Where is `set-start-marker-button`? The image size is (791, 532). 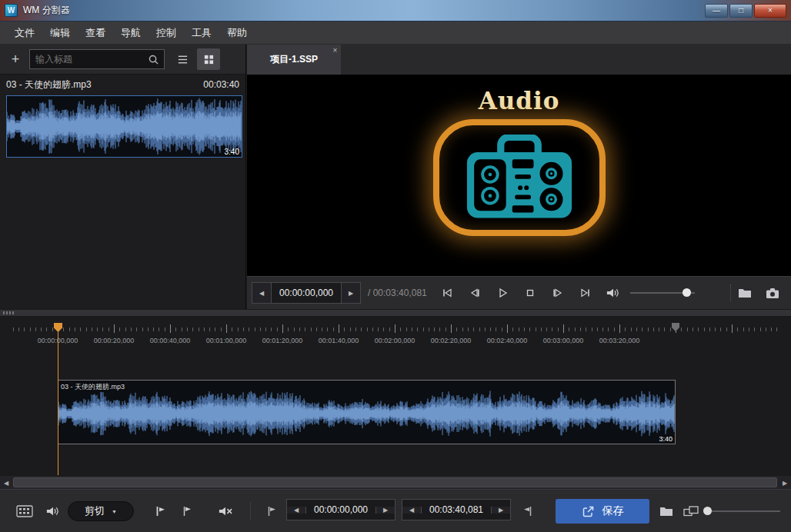
set-start-marker-button is located at coordinates (161, 511).